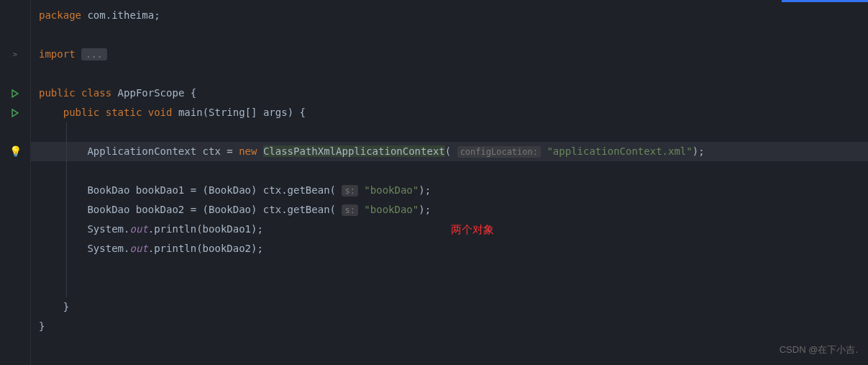 This screenshot has height=365, width=868. What do you see at coordinates (472, 229) in the screenshot?
I see `annotation-text: 两个对象` at bounding box center [472, 229].